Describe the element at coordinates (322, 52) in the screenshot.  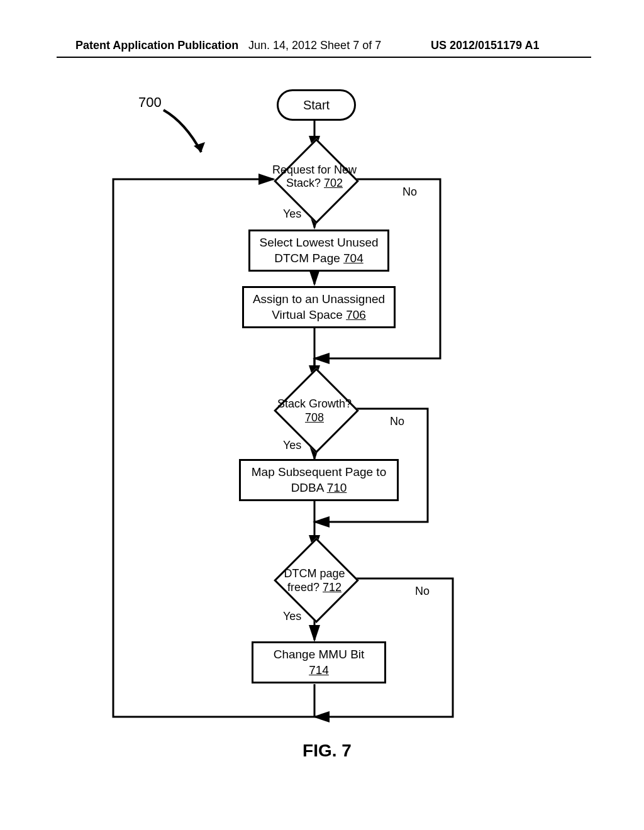
I see `page-header: Patent Application Publication Jun. 14, …` at that location.